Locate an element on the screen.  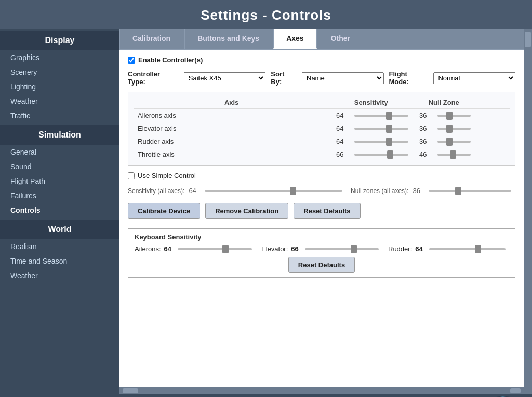
tab-other: Other is located at coordinates (341, 38).